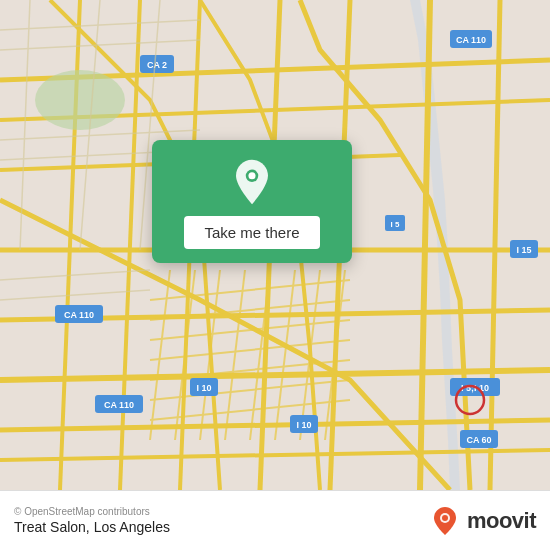 The width and height of the screenshot is (550, 550). Describe the element at coordinates (502, 521) in the screenshot. I see `moovit-brand-text: moovit` at that location.